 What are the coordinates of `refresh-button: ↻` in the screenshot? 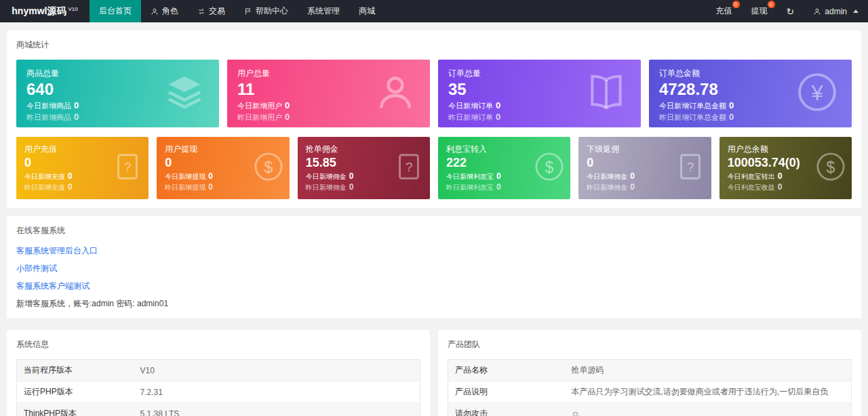 It's located at (791, 11).